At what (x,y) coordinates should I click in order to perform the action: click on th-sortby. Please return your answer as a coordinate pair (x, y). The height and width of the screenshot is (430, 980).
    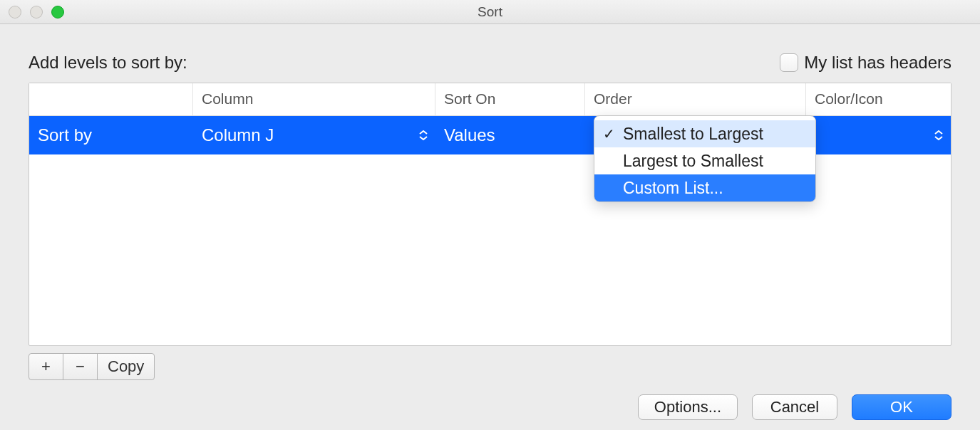
    Looking at the image, I should click on (111, 100).